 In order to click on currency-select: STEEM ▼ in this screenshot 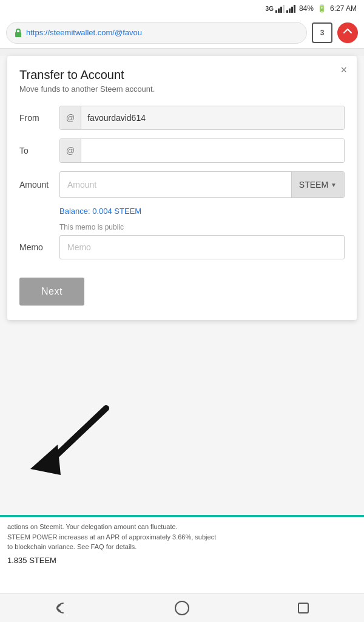, I will do `click(318, 185)`.